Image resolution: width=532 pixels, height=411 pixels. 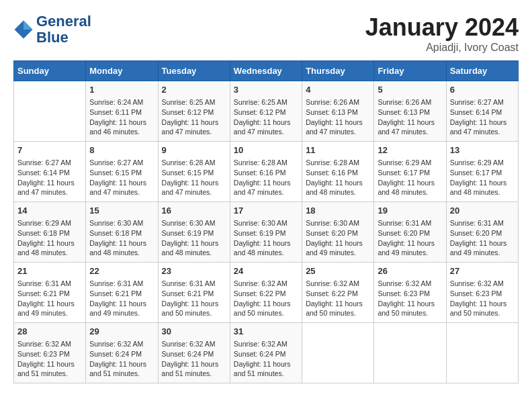 I want to click on day-number: 23, so click(x=194, y=271).